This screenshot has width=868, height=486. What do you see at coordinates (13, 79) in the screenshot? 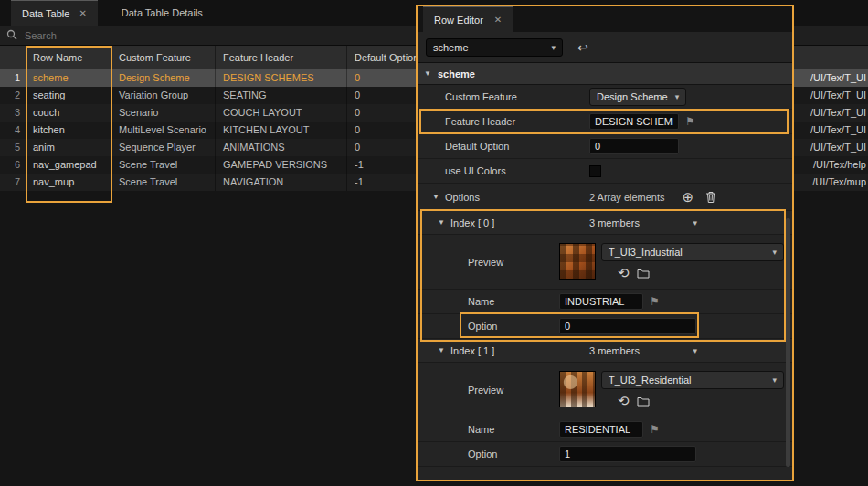
I see `row-number: 1` at bounding box center [13, 79].